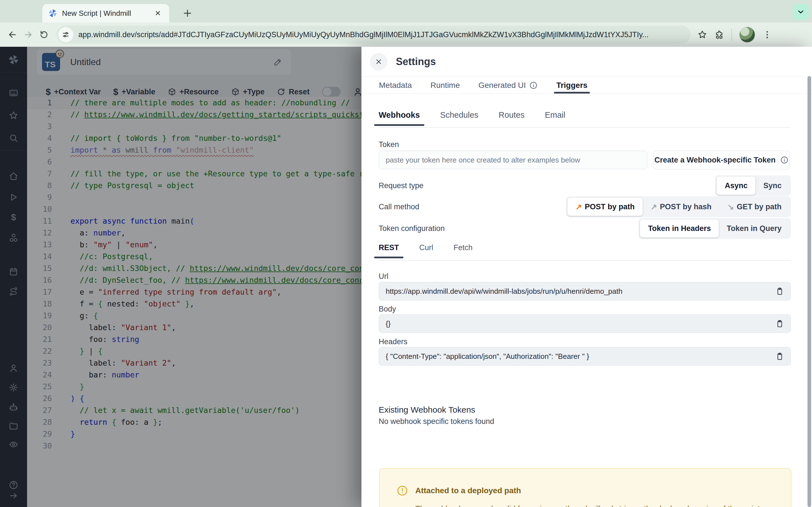 This screenshot has width=812, height=507. What do you see at coordinates (105, 13) in the screenshot?
I see `tab-title: New Script | Windmill` at bounding box center [105, 13].